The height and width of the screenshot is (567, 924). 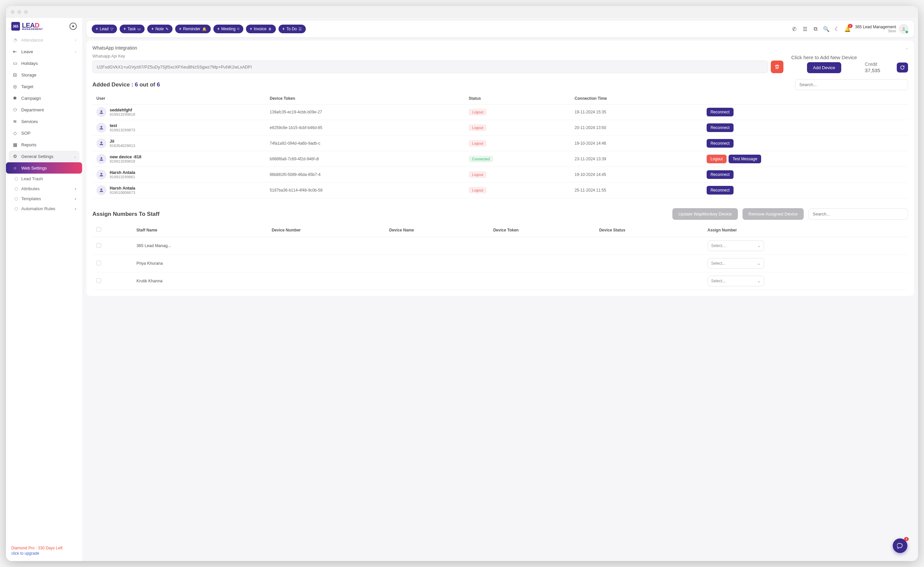 I want to click on staff-name: Priya Khurana, so click(x=200, y=263).